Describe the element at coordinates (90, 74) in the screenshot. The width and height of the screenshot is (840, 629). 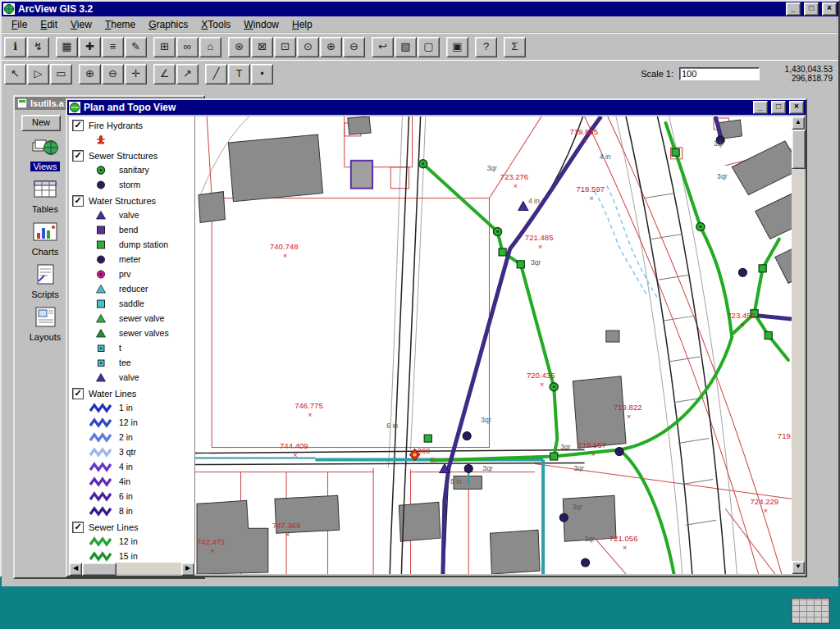
I see `toolbar-button-zoom-in-tool: ⊕` at that location.